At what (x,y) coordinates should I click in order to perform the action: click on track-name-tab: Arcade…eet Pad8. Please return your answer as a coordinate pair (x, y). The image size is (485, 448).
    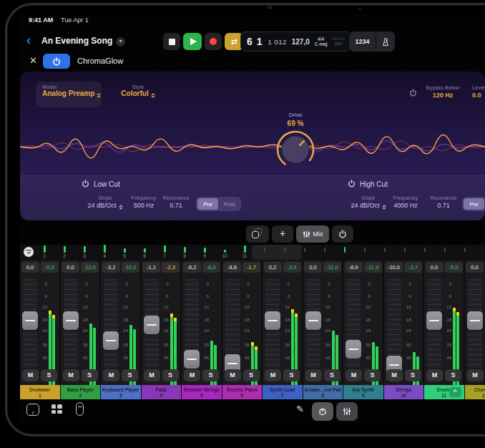
    Looking at the image, I should click on (323, 392).